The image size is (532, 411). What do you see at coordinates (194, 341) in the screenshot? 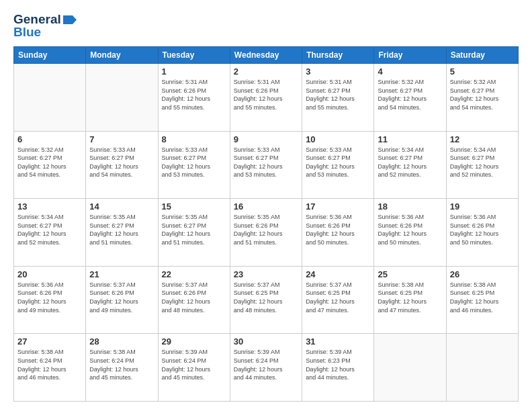
I see `day-number: 29` at bounding box center [194, 341].